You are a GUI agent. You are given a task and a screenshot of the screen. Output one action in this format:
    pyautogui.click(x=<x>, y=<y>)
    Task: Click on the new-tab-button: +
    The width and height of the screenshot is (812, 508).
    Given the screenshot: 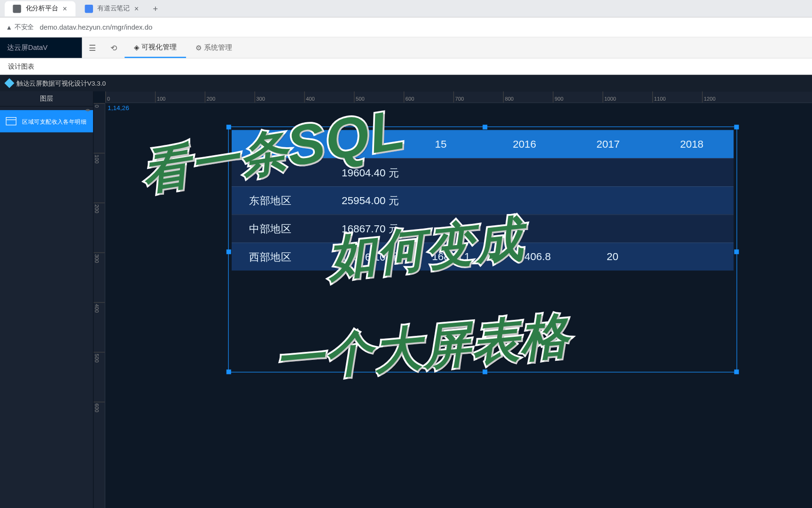 What is the action you would take?
    pyautogui.click(x=155, y=8)
    